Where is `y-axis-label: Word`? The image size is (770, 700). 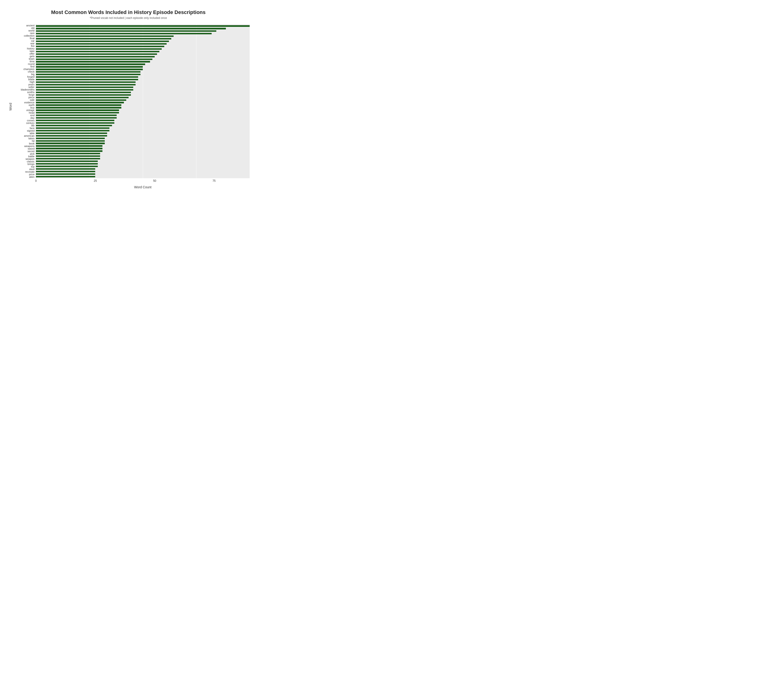 y-axis-label: Word is located at coordinates (10, 107).